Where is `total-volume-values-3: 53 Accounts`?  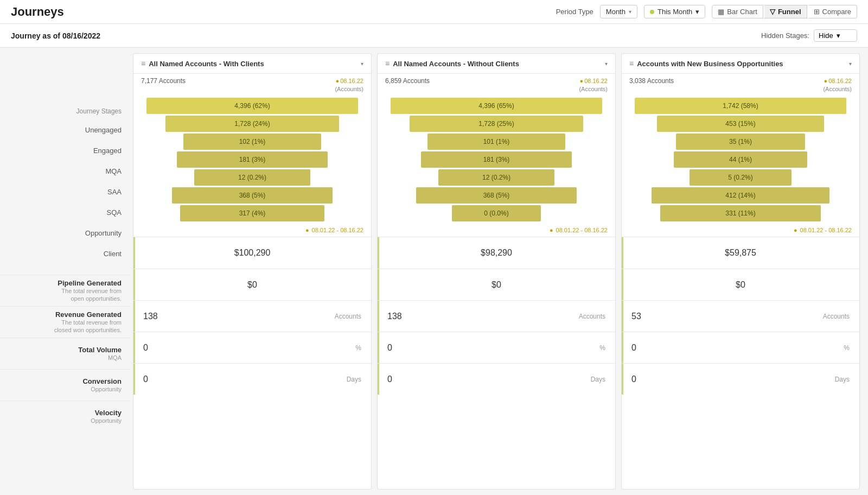
total-volume-values-3: 53 Accounts is located at coordinates (741, 316).